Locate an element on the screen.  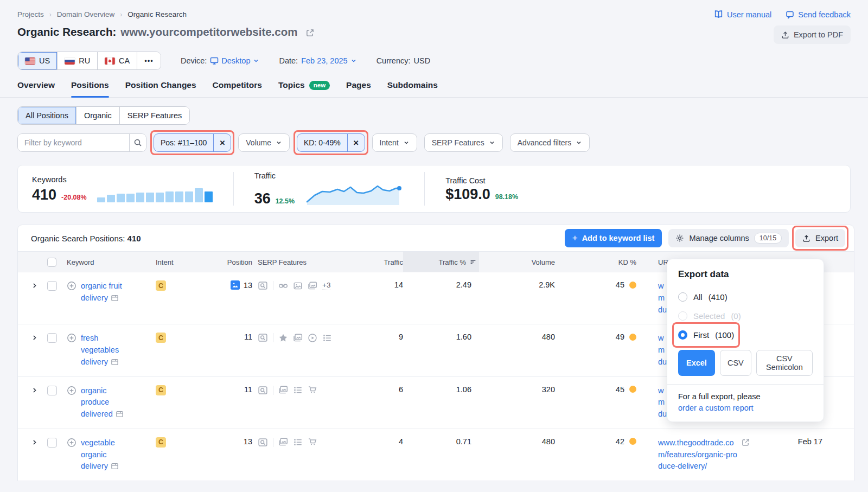
column-header-serp-features: SERP Features is located at coordinates (298, 262).